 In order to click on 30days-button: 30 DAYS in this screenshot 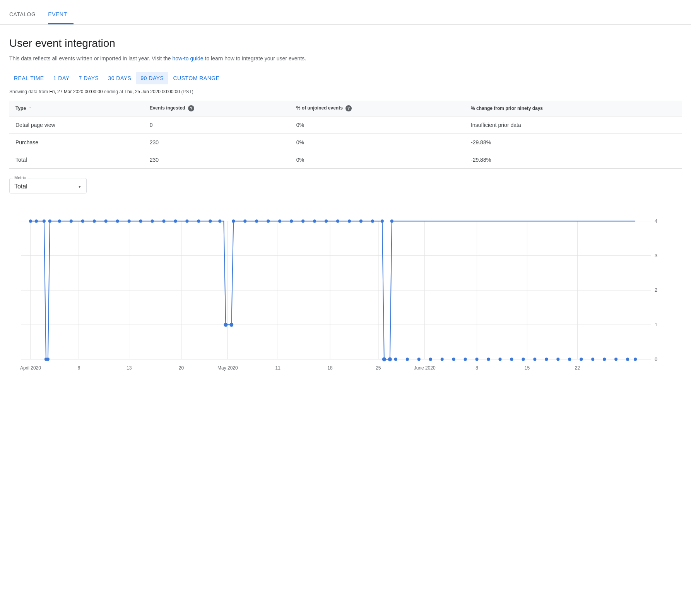, I will do `click(120, 78)`.